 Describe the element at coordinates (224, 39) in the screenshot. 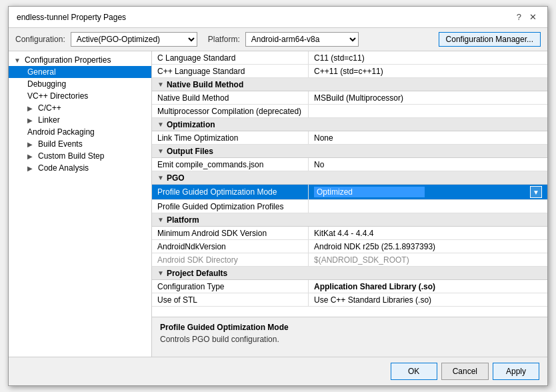

I see `platform-label: Platform:` at that location.